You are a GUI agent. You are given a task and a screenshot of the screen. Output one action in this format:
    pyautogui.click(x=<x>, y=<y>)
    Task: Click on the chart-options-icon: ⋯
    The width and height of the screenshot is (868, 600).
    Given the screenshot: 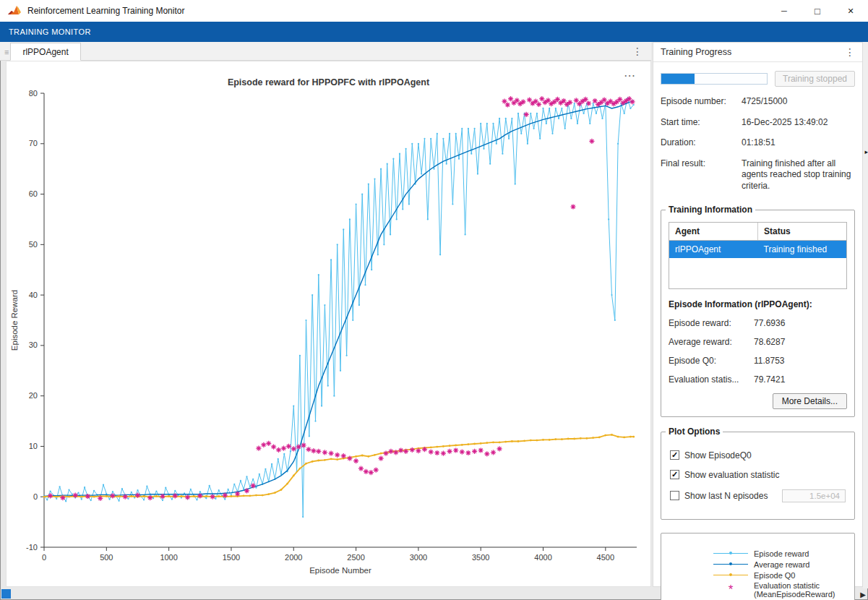 What is the action you would take?
    pyautogui.click(x=630, y=75)
    